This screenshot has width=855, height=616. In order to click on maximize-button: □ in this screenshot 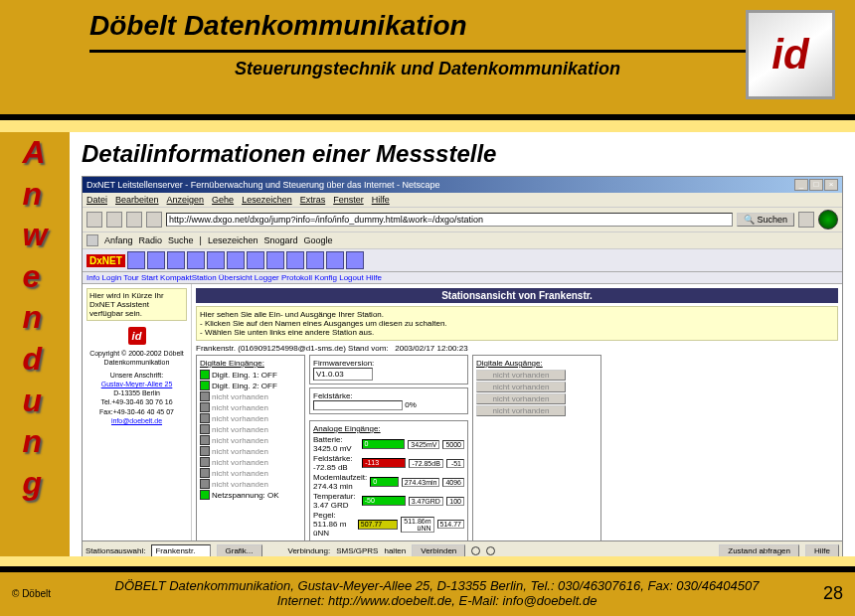, I will do `click(816, 185)`.